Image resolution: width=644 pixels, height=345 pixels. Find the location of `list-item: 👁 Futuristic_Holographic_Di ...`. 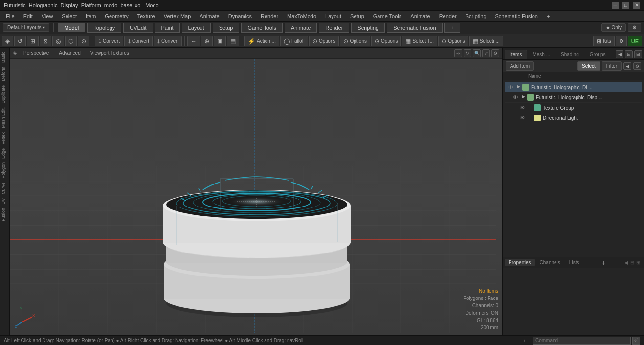

list-item: 👁 Futuristic_Holographic_Di ... is located at coordinates (573, 87).